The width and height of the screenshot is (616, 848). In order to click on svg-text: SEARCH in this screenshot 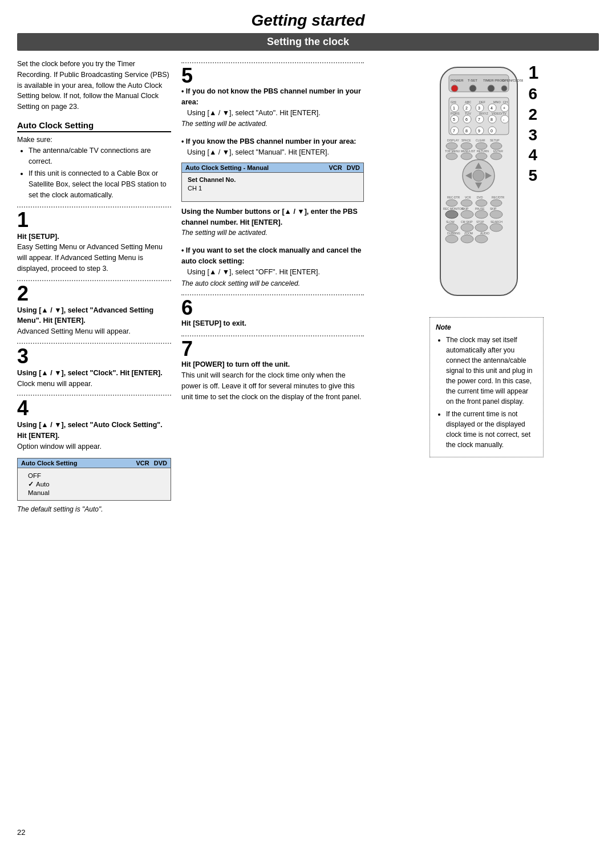, I will do `click(496, 222)`.